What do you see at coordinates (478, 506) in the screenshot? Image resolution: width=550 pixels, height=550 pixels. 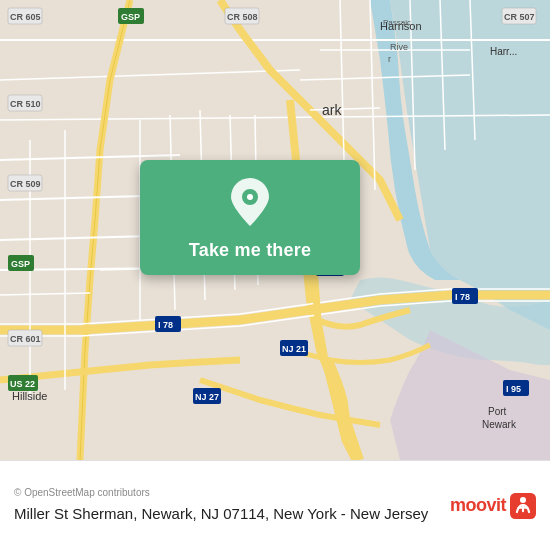 I see `moovit-brand-text: moovit` at bounding box center [478, 506].